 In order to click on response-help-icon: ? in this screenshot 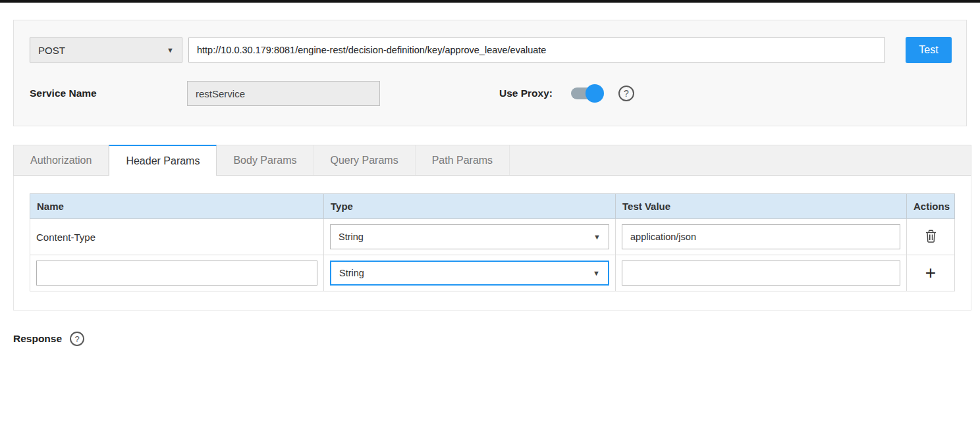, I will do `click(77, 339)`.